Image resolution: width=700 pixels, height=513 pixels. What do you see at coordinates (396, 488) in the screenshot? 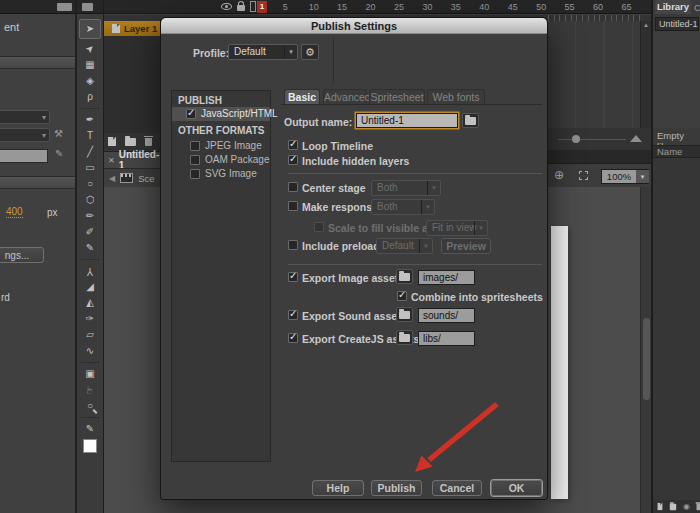
I see `publish-button: Publish` at bounding box center [396, 488].